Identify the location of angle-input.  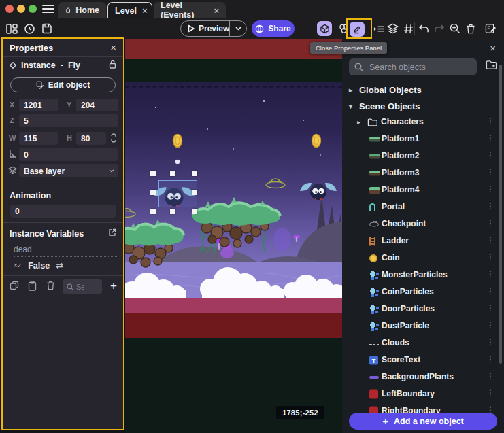
(69, 155).